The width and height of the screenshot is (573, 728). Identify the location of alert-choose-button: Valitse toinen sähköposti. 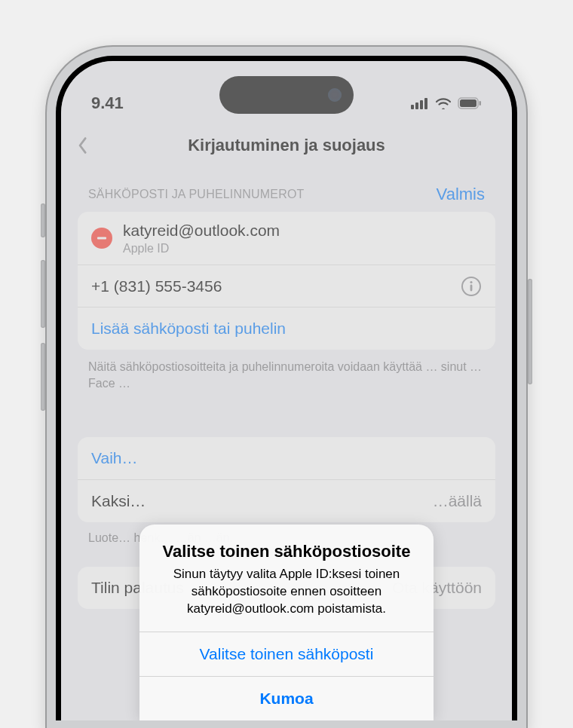
(286, 654).